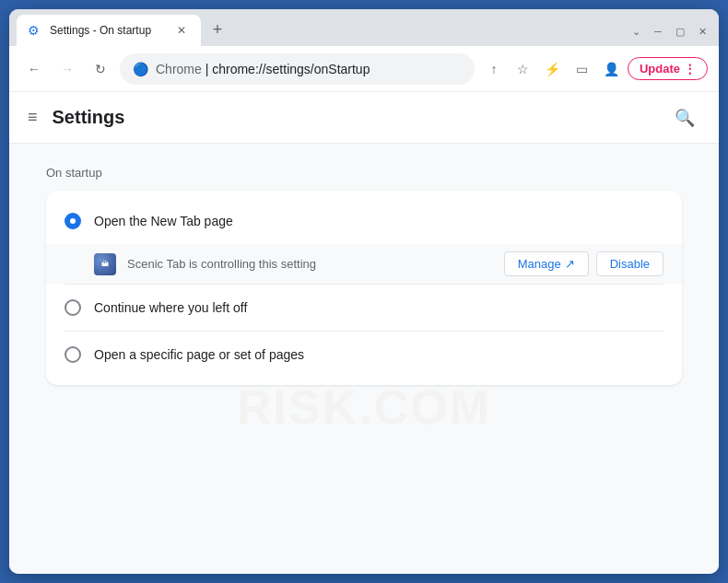 This screenshot has height=583, width=728. I want to click on browser-toolbar: ← → ↻ 🔵 Chrome | chrome://settings/onSta…, so click(364, 69).